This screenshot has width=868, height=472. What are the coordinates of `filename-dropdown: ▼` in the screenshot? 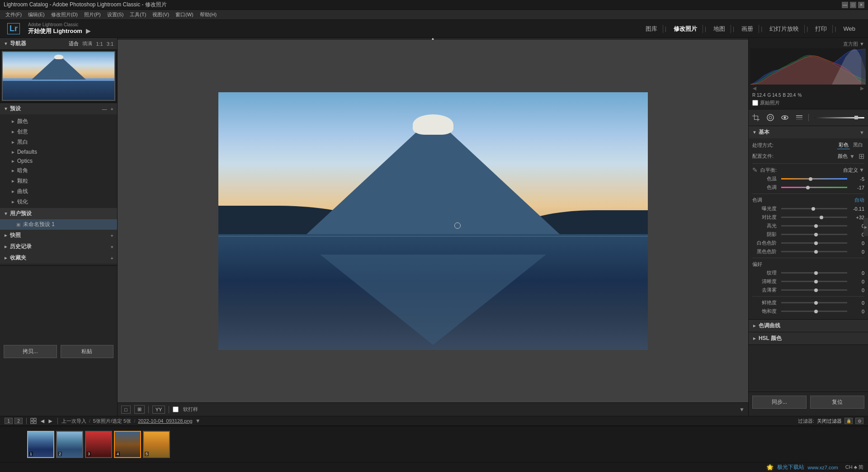 It's located at (198, 421).